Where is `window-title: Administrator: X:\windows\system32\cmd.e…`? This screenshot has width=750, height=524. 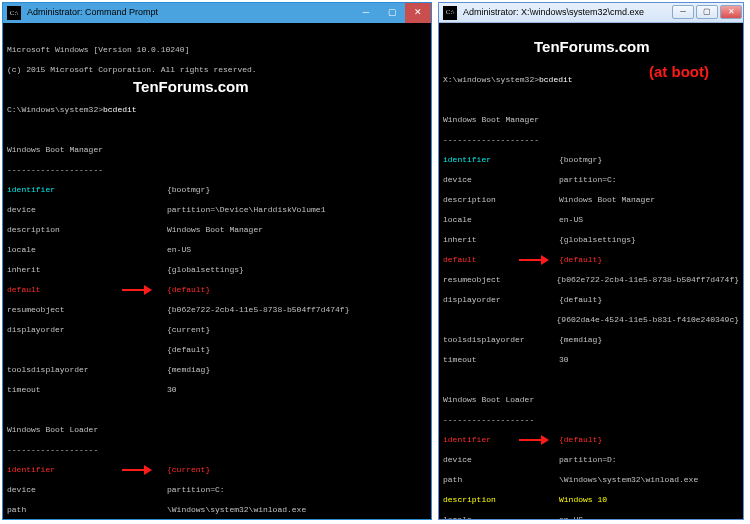
window-title: Administrator: X:\windows\system32\cmd.e… is located at coordinates (566, 12).